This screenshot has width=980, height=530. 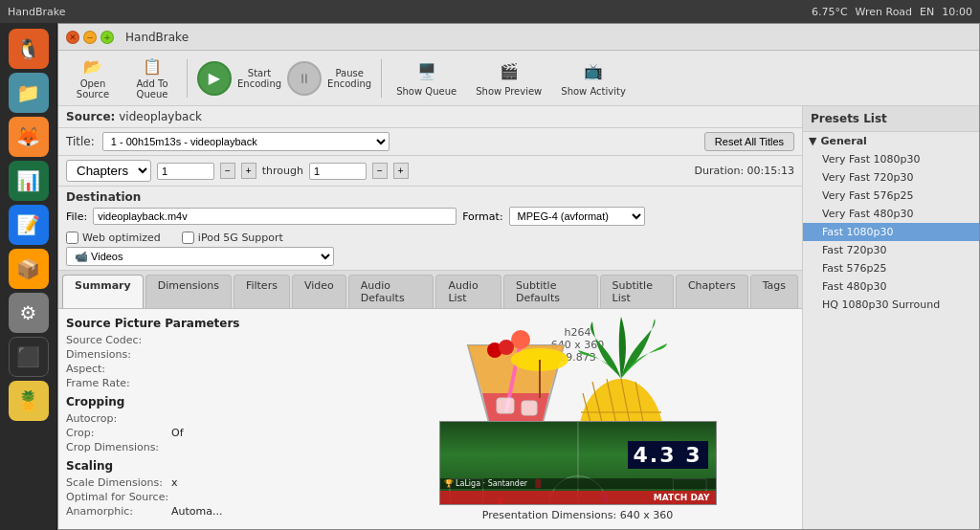 What do you see at coordinates (186, 171) in the screenshot?
I see `chapters-from-input` at bounding box center [186, 171].